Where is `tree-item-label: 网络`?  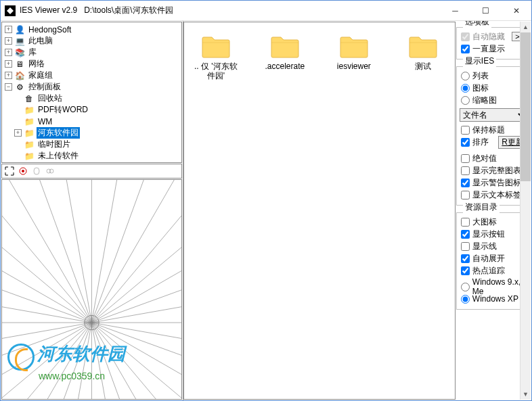
tree-item-label: 网络 is located at coordinates (37, 64).